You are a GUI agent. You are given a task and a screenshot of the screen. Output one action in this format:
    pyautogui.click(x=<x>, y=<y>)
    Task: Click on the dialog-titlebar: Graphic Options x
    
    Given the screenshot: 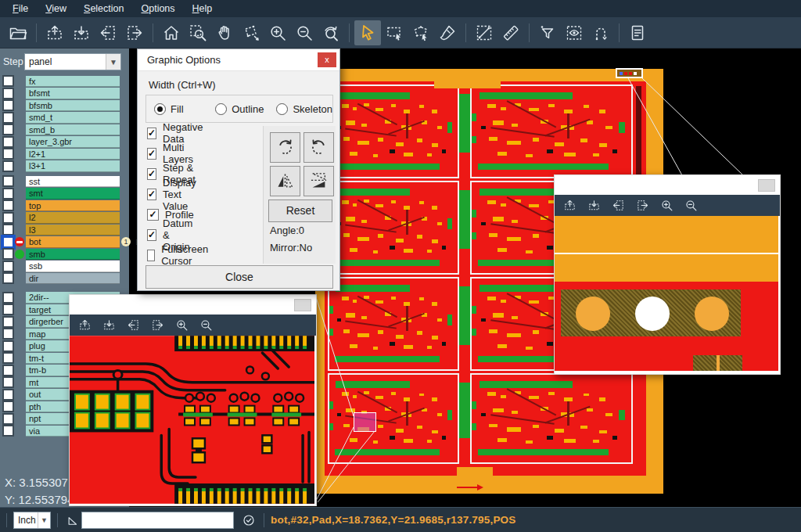 What is the action you would take?
    pyautogui.click(x=239, y=60)
    